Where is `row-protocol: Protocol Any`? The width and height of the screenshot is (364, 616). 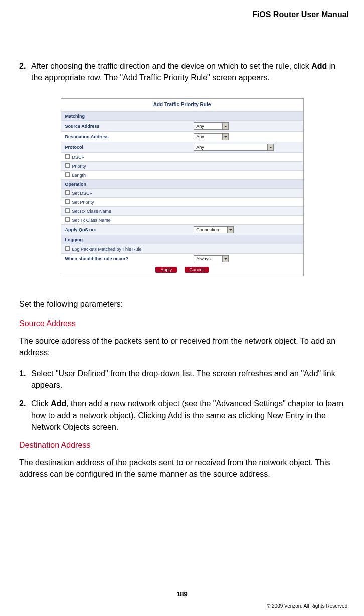
row-protocol: Protocol Any is located at coordinates (183, 147).